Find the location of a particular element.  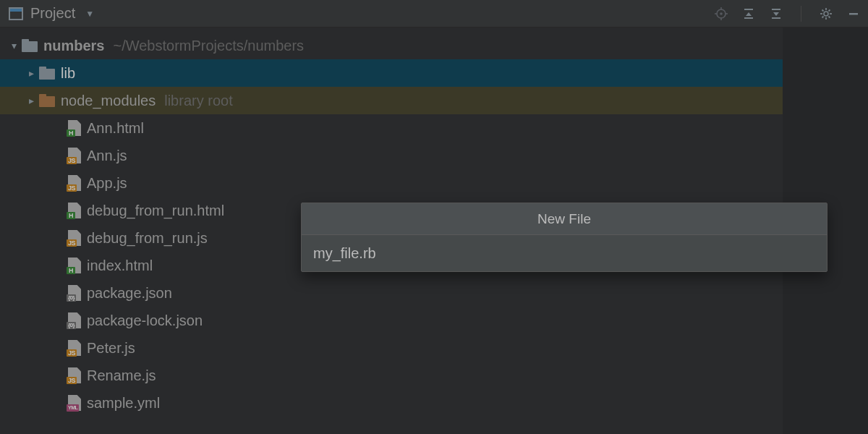

file-label: Ann.js is located at coordinates (107, 156).